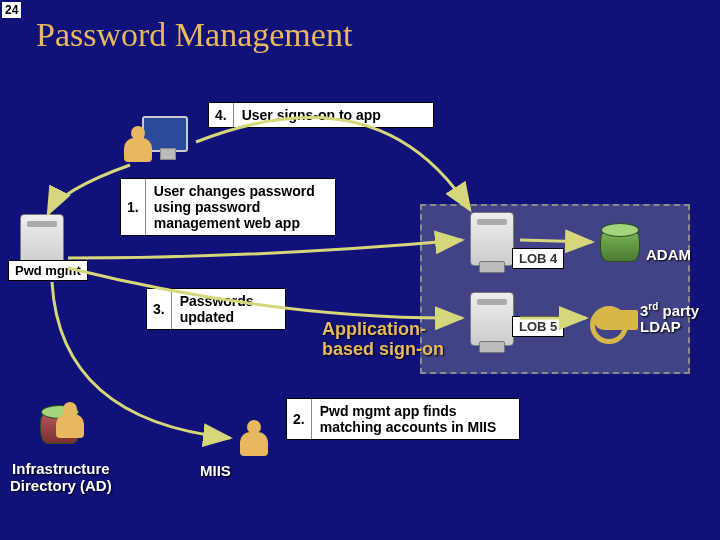 This screenshot has height=540, width=720. I want to click on step-2-text: Pwd mgmt app finds matching accounts in …, so click(416, 419).